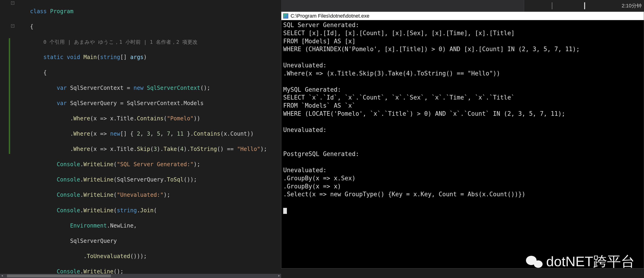  I want to click on timeline-label: 2:10分钟, so click(632, 6).